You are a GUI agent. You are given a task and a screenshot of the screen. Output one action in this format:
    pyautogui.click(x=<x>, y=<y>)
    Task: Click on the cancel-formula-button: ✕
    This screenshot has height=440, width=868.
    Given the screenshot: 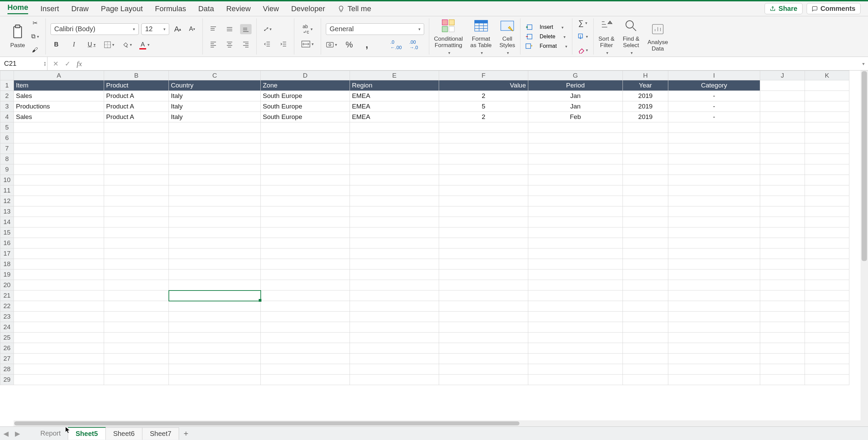 What is the action you would take?
    pyautogui.click(x=56, y=64)
    